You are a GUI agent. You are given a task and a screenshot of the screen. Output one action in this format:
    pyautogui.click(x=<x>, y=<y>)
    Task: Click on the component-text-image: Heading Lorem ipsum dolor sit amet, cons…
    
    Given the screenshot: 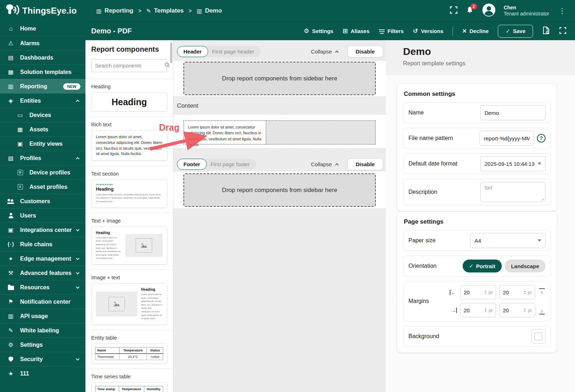 What is the action you would take?
    pyautogui.click(x=129, y=246)
    